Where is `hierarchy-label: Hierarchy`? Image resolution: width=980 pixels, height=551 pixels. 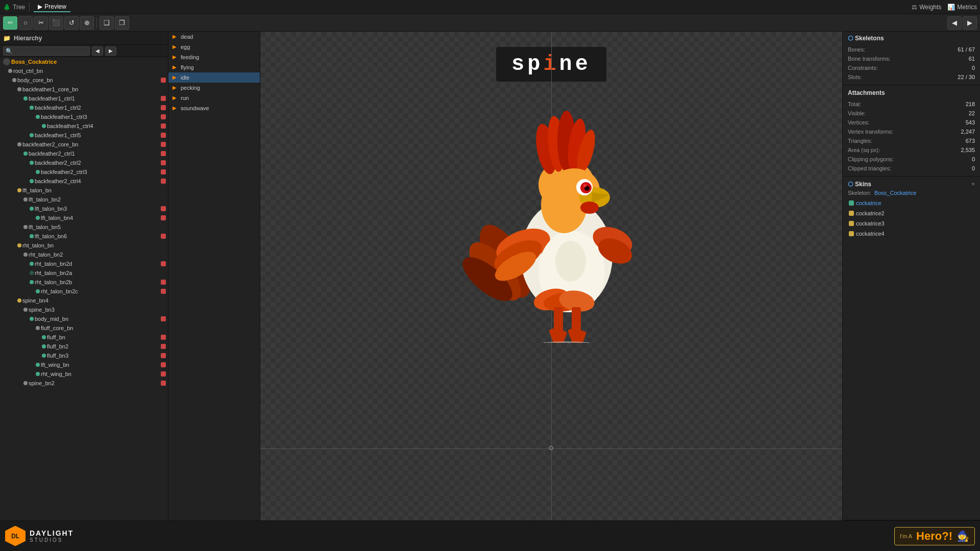
hierarchy-label: Hierarchy is located at coordinates (28, 38).